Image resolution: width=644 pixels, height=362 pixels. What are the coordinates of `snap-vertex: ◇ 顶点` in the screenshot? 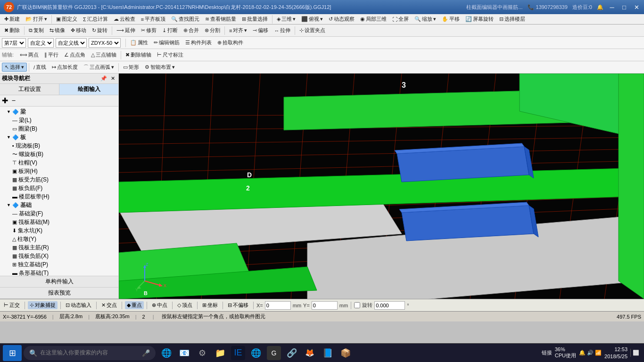 It's located at (185, 305).